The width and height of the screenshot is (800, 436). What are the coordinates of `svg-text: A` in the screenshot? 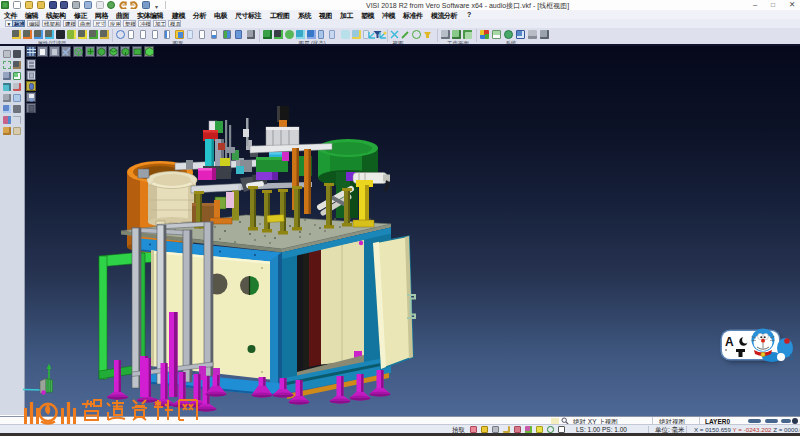 It's located at (730, 342).